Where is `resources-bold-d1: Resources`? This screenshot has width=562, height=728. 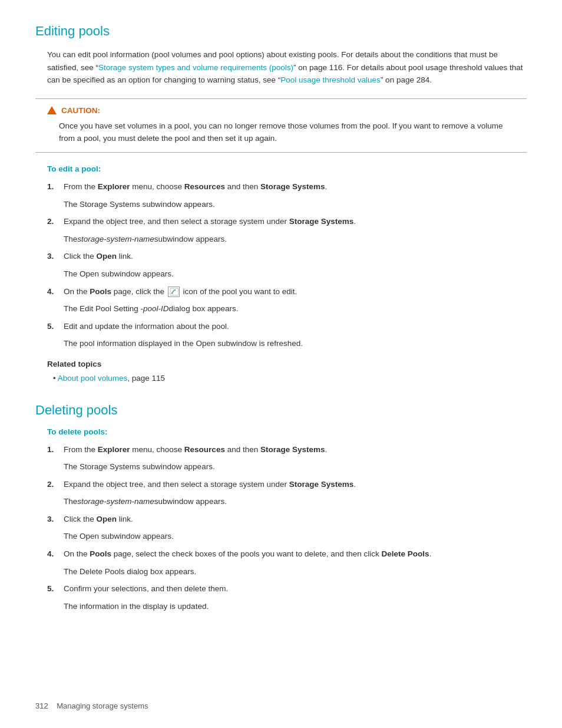
resources-bold-d1: Resources is located at coordinates (205, 449).